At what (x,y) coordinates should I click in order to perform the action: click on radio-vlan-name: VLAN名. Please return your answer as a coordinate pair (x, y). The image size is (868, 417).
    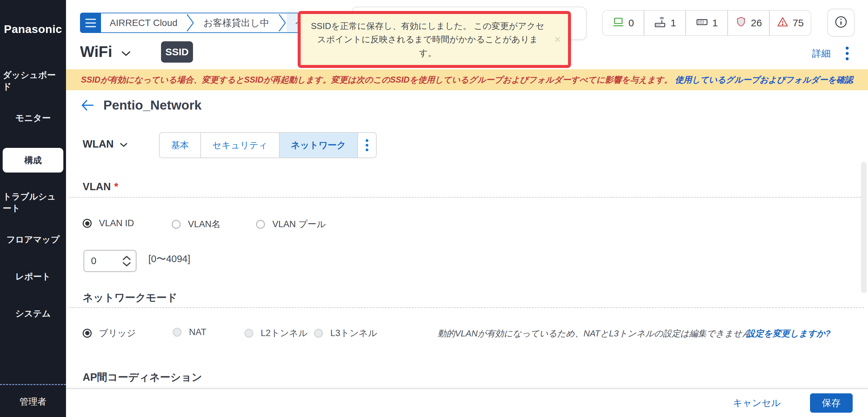
    Looking at the image, I should click on (196, 224).